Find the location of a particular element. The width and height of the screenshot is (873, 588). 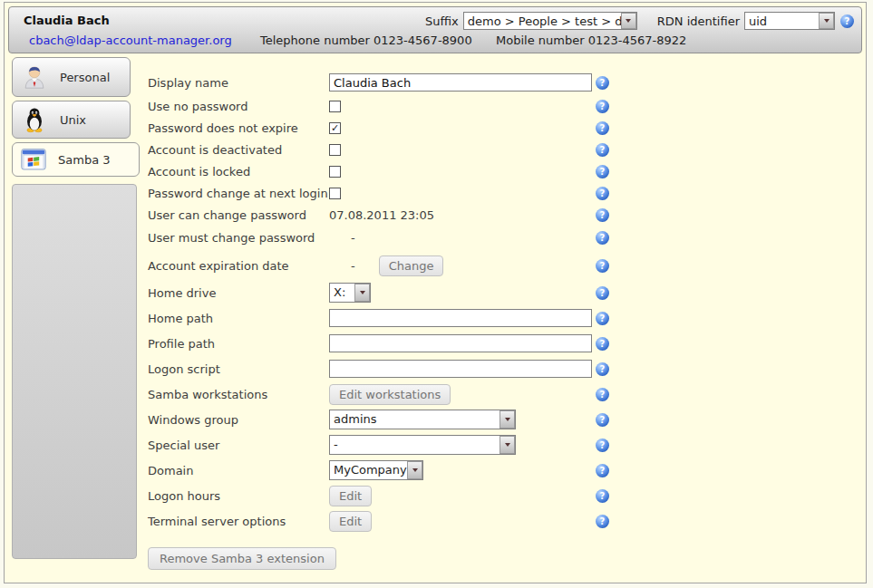

form-row: User must change password-? is located at coordinates (402, 237).